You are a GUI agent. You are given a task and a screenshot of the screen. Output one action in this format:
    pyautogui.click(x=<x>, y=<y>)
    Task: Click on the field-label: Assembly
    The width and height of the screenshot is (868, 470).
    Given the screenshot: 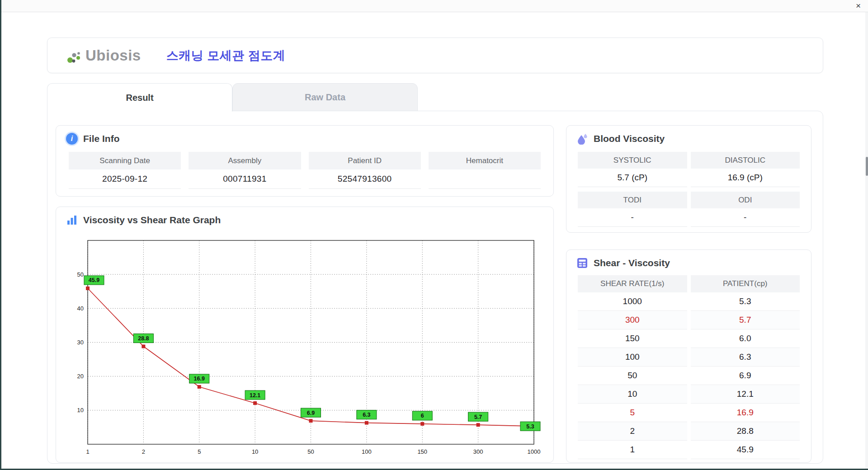 What is the action you would take?
    pyautogui.click(x=245, y=161)
    